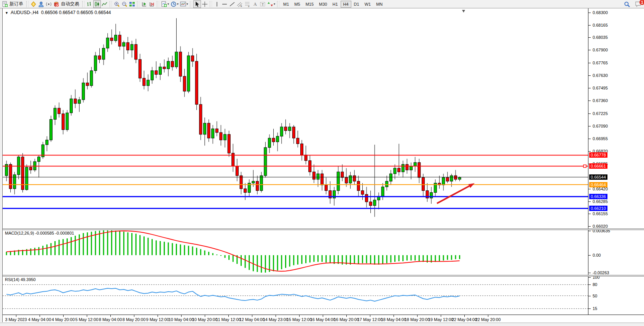 The width and height of the screenshot is (644, 326). I want to click on timeframe-mn: MN, so click(379, 4).